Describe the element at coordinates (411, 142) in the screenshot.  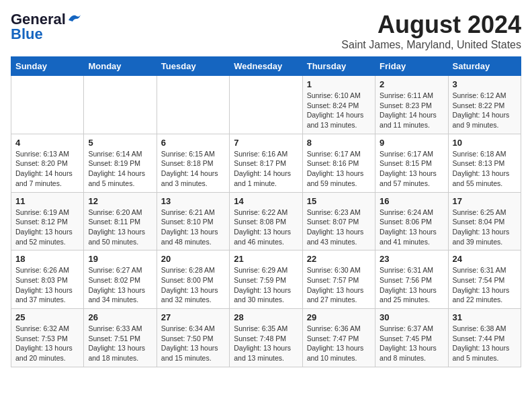
I see `day-number: 9` at that location.